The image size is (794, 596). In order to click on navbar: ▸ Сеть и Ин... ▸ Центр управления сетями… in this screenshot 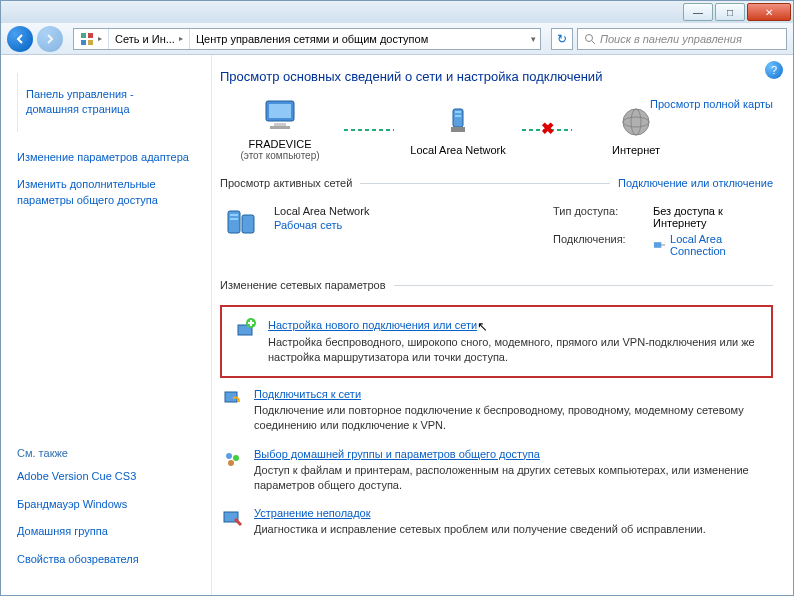, I will do `click(397, 39)`.